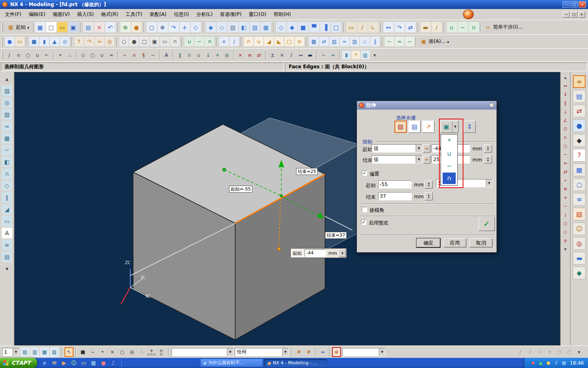 Image resolution: width=588 pixels, height=368 pixels. Describe the element at coordinates (64, 363) in the screenshot. I see `media-player-icon: ▶` at that location.